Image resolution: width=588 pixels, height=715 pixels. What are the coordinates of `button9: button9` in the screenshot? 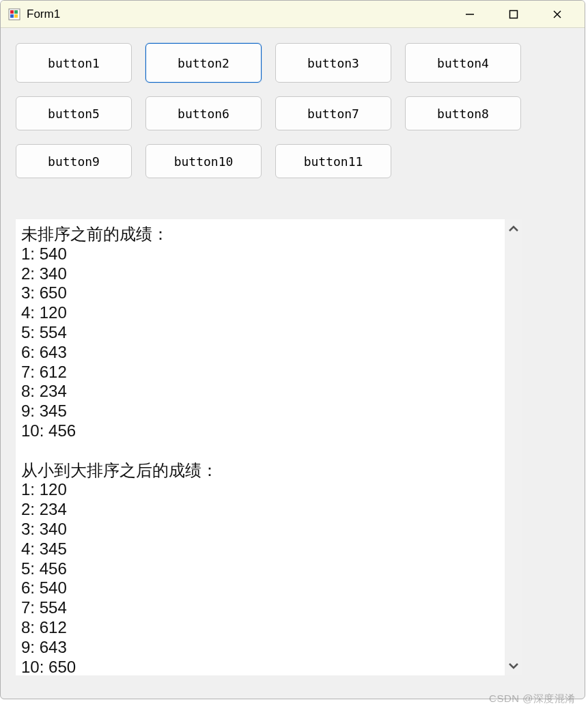 It's located at (74, 161).